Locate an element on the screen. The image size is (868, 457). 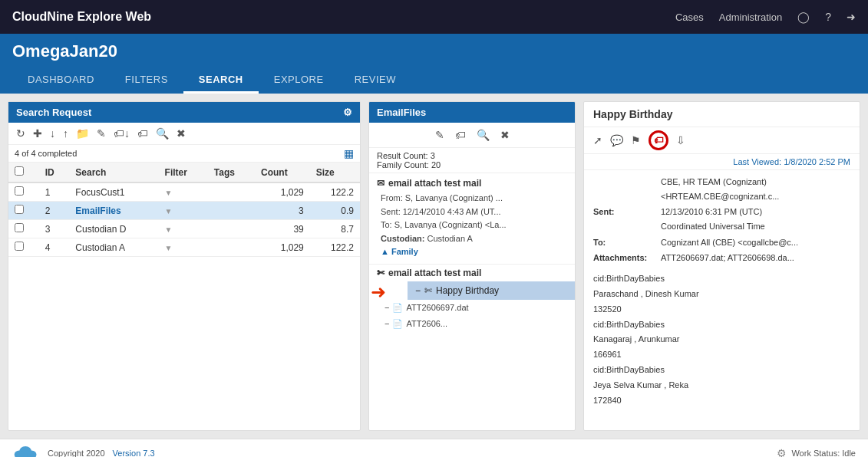
flag-icon: ⚑ is located at coordinates (635, 140).